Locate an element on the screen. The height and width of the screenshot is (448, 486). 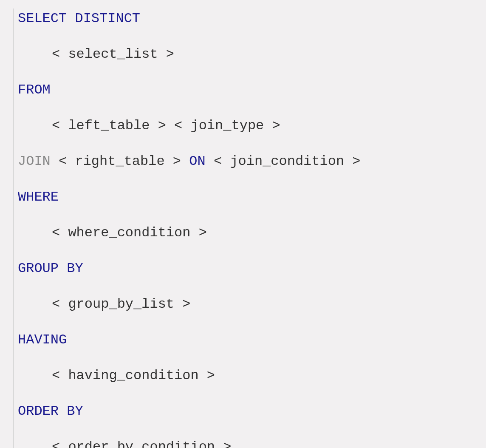
keyword-from: FROM is located at coordinates (34, 90).